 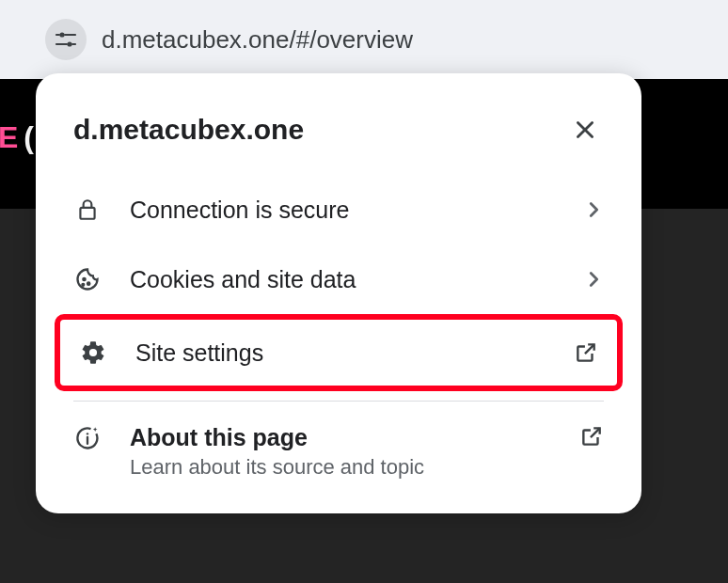 What do you see at coordinates (339, 353) in the screenshot?
I see `site-settings-item: Site settings` at bounding box center [339, 353].